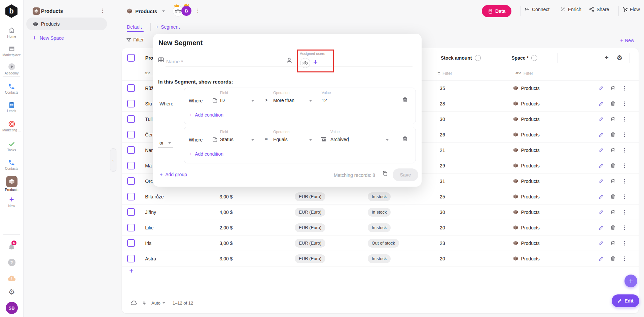 Image resolution: width=644 pixels, height=317 pixels. I want to click on sync-status-button: !, so click(11, 278).